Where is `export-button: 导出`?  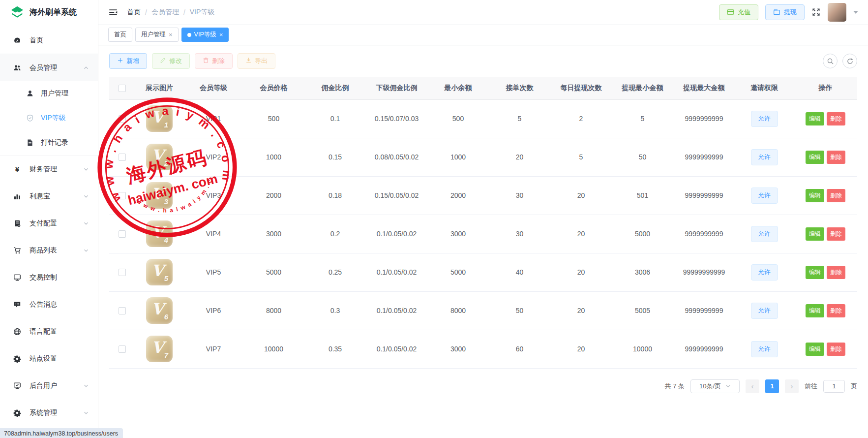
export-button: 导出 is located at coordinates (257, 61).